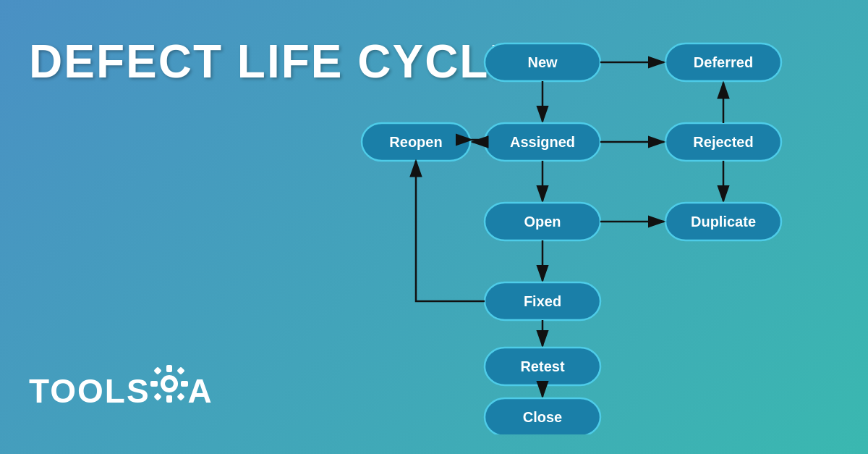  Describe the element at coordinates (723, 62) in the screenshot. I see `node-deferred-label: Deferred` at that location.